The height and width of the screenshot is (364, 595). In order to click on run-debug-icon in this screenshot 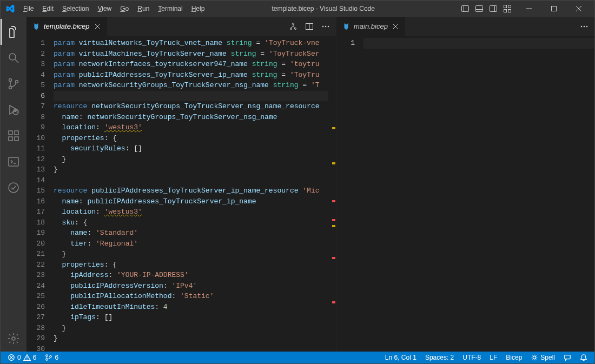, I will do `click(14, 110)`.